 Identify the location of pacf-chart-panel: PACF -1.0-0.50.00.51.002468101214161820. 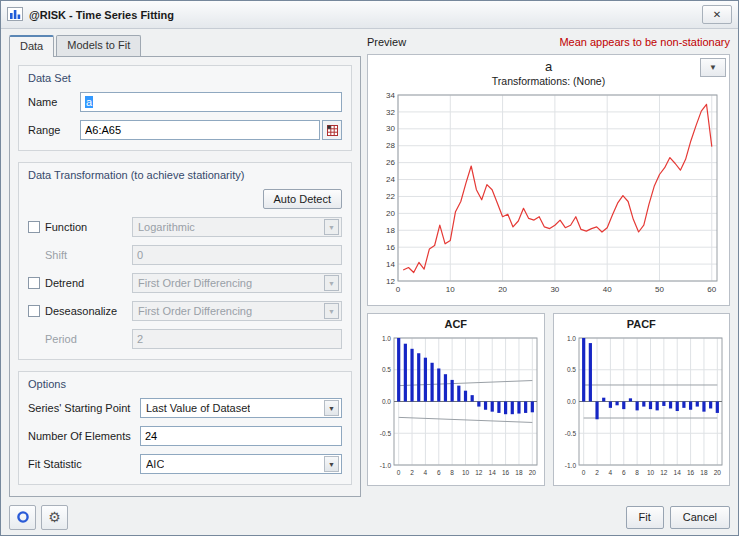
(642, 400).